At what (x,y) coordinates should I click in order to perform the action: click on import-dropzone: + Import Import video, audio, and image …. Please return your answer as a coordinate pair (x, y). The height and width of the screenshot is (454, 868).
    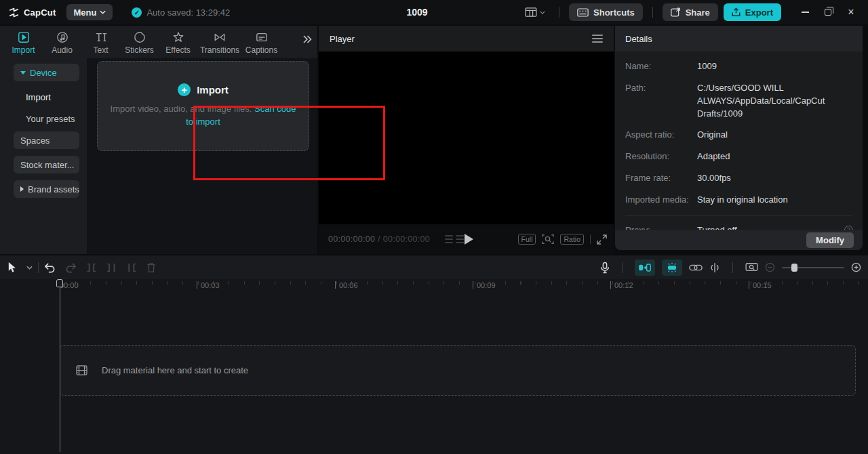
    Looking at the image, I should click on (203, 106).